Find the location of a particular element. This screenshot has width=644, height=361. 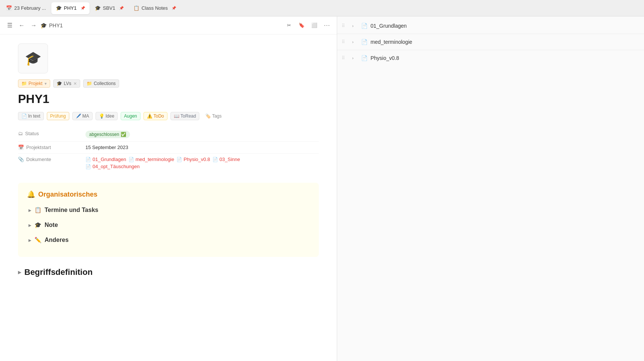

doc-item-4: 📄 04_opt_Täuschungen is located at coordinates (202, 166).